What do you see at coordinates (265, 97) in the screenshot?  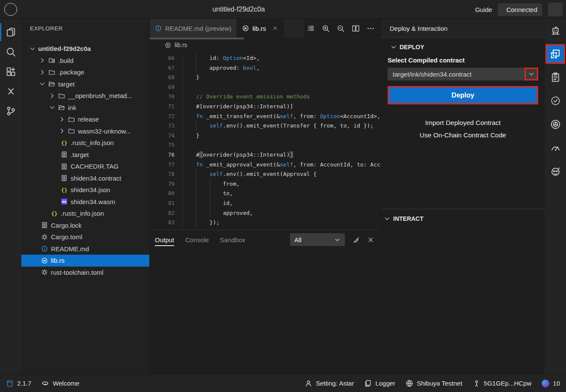 I see `code-line-70: 70 // Override event emission methods` at bounding box center [265, 97].